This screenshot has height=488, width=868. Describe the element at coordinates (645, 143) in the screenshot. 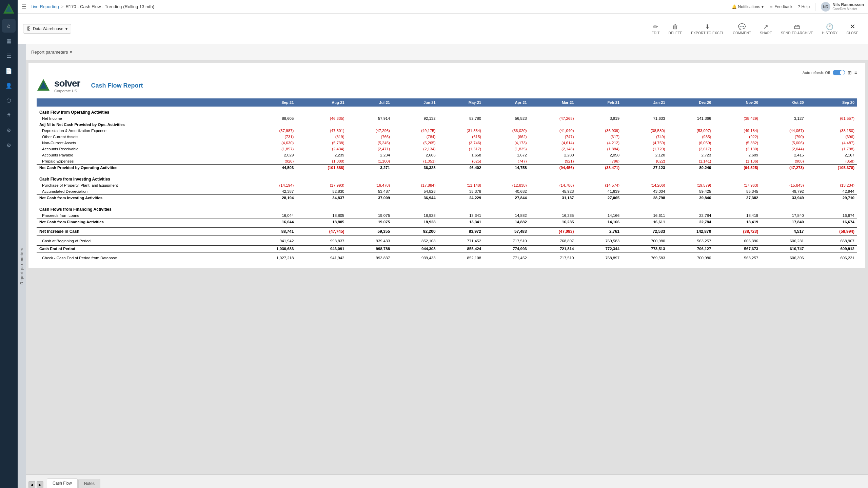

I see `cell-value: (4,759)` at that location.